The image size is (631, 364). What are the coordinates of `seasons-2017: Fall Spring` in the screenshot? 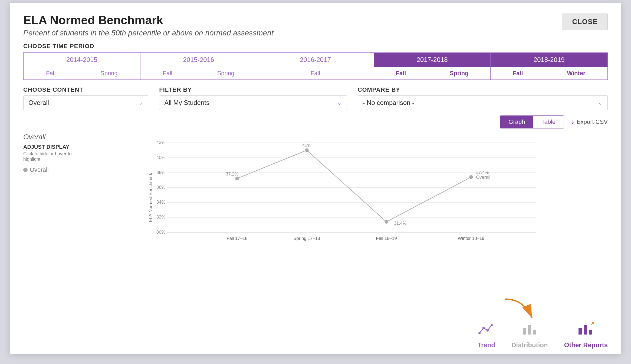 It's located at (432, 73).